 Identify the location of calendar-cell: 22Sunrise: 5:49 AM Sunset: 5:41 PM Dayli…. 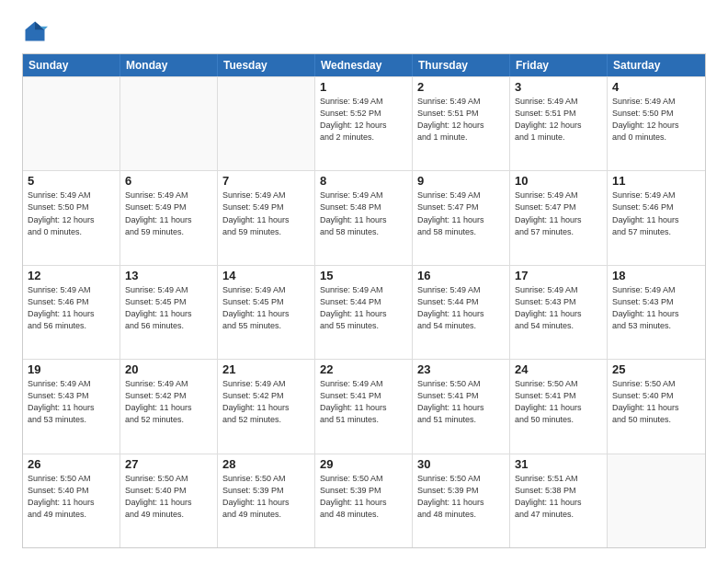
(364, 407).